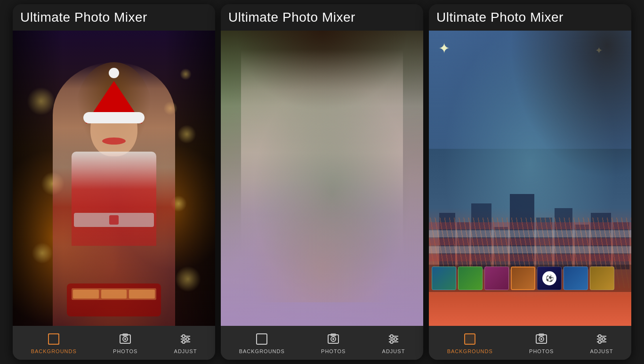  What do you see at coordinates (185, 343) in the screenshot?
I see `toolbar-item-adjust-1: ADJUST` at bounding box center [185, 343].